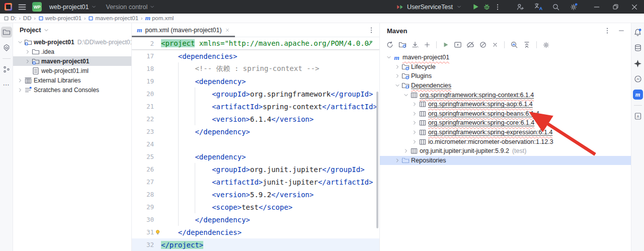 The height and width of the screenshot is (251, 644). What do you see at coordinates (597, 7) in the screenshot?
I see `window-minimize-button` at bounding box center [597, 7].